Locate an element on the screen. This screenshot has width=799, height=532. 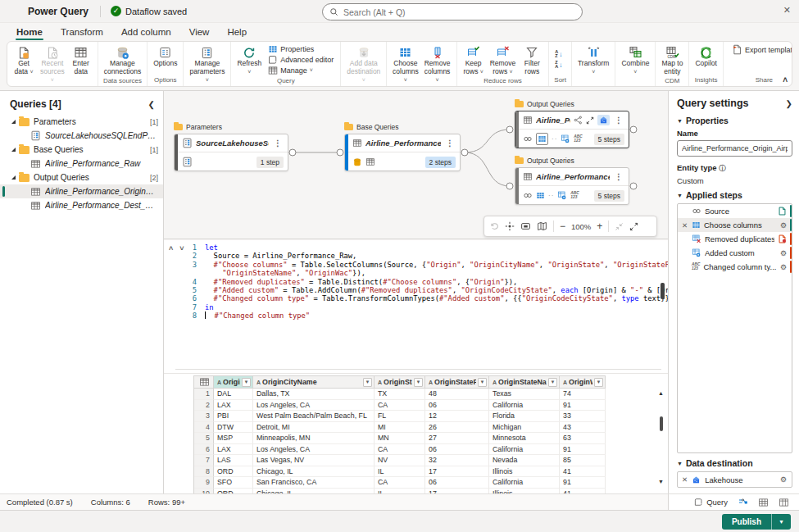
table-row: 3PBIWest Palm Beach/Palm Beach, FLFL12Fl… is located at coordinates (400, 416).